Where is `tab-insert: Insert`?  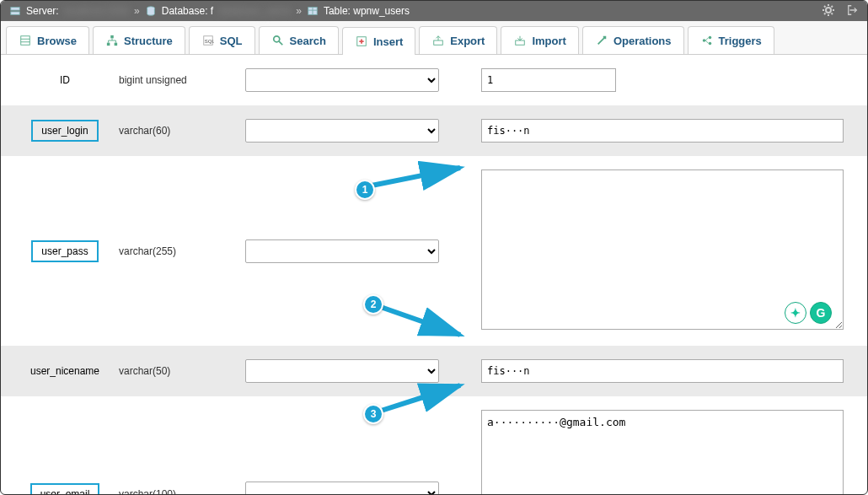
tab-insert: Insert is located at coordinates (379, 40).